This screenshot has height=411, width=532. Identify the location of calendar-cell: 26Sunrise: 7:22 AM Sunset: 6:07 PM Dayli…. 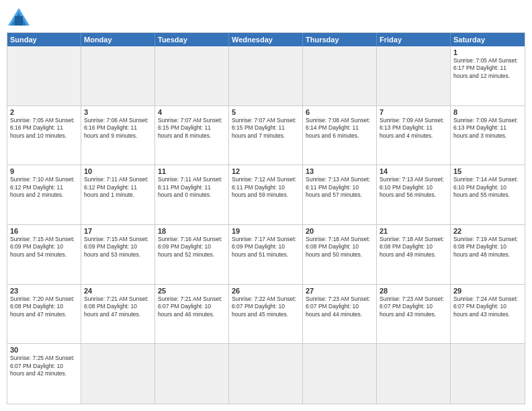
(266, 314).